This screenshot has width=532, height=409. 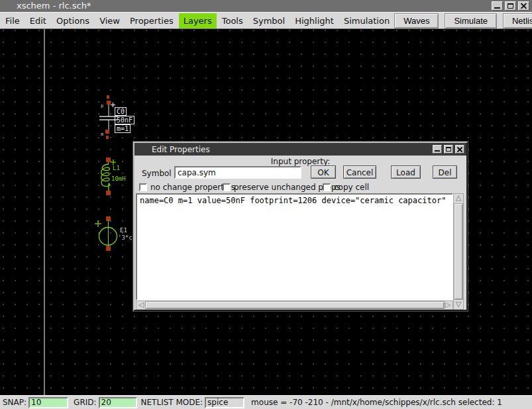 What do you see at coordinates (225, 402) in the screenshot?
I see `netlist-mode-input` at bounding box center [225, 402].